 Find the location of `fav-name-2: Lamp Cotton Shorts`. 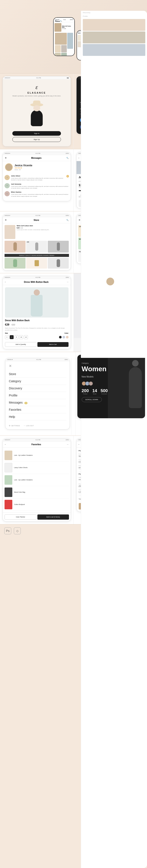

fav-name-2: Lamp Cotton Shorts is located at coordinates (42, 468).